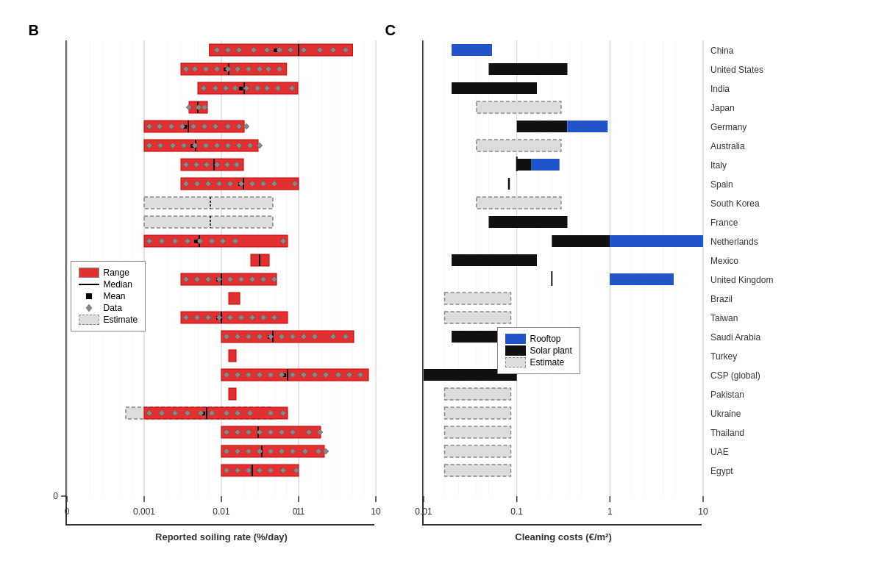 The width and height of the screenshot is (873, 588). What do you see at coordinates (109, 296) in the screenshot?
I see `legend-b: Range Median Mean Data` at bounding box center [109, 296].